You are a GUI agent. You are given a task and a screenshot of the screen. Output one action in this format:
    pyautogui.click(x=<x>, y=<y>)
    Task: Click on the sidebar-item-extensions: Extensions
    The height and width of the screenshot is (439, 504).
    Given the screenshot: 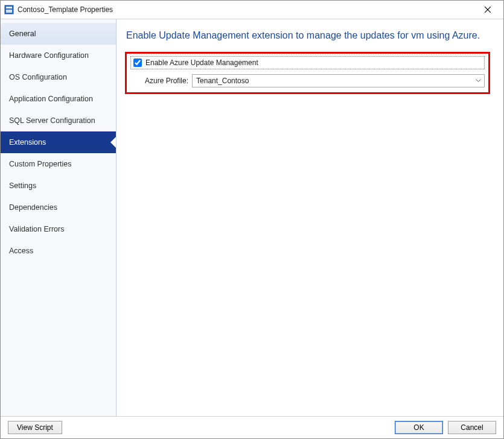 What is the action you would take?
    pyautogui.click(x=58, y=142)
    